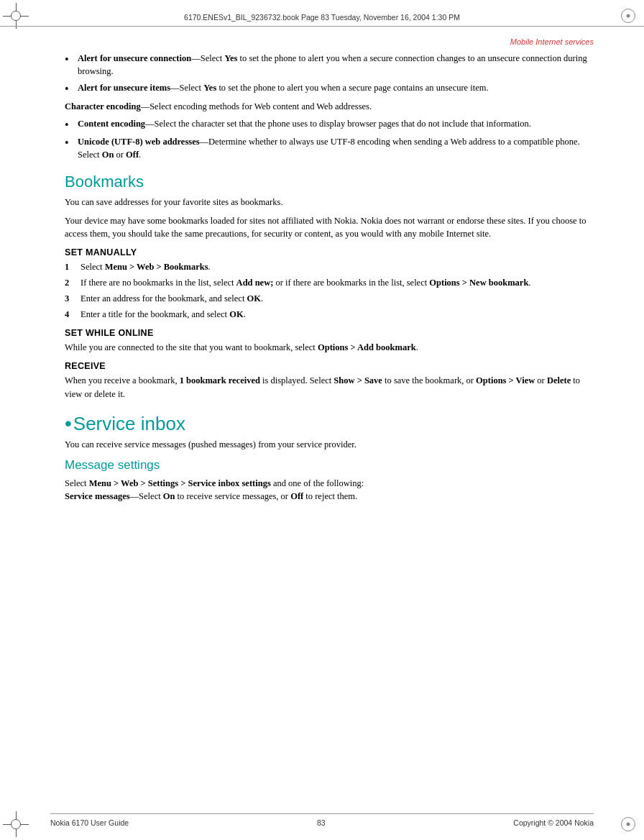 This screenshot has width=644, height=840. I want to click on bullet-item-unicode: • Unicode (UTF-8) web addresses—Determin…, so click(329, 148).